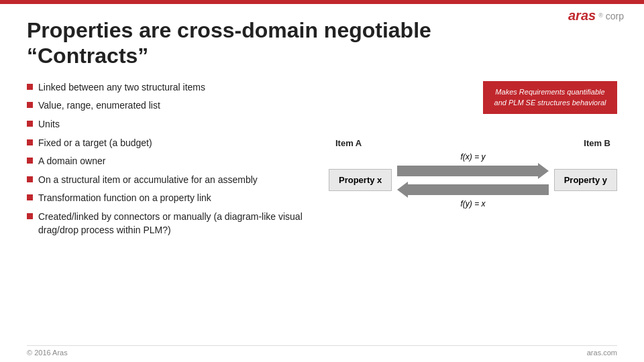 The height and width of the screenshot is (362, 644). What do you see at coordinates (322, 43) in the screenshot?
I see `slide-title: Properties are cross-domain negotiable “…` at bounding box center [322, 43].